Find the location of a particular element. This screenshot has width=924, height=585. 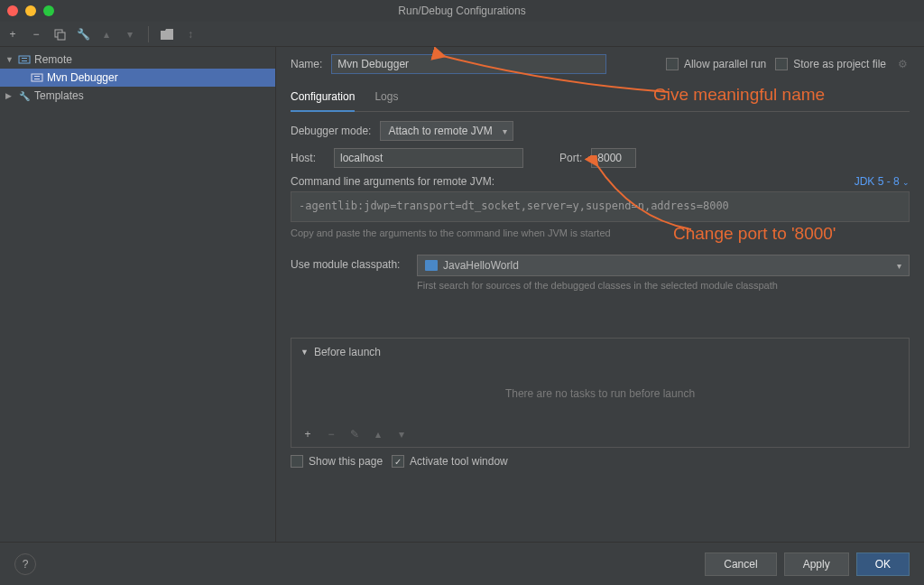

minimize-window-button is located at coordinates (31, 11).